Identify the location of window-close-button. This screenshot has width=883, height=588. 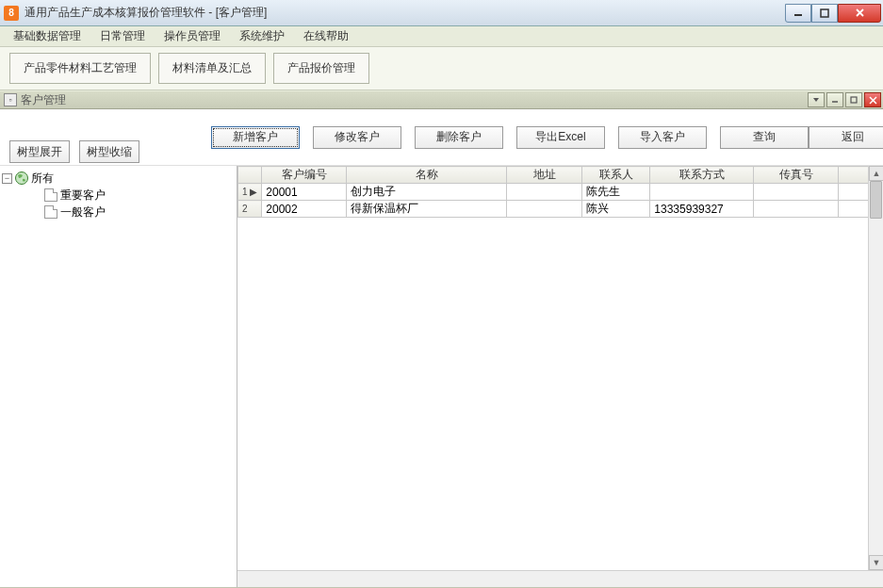
(859, 13).